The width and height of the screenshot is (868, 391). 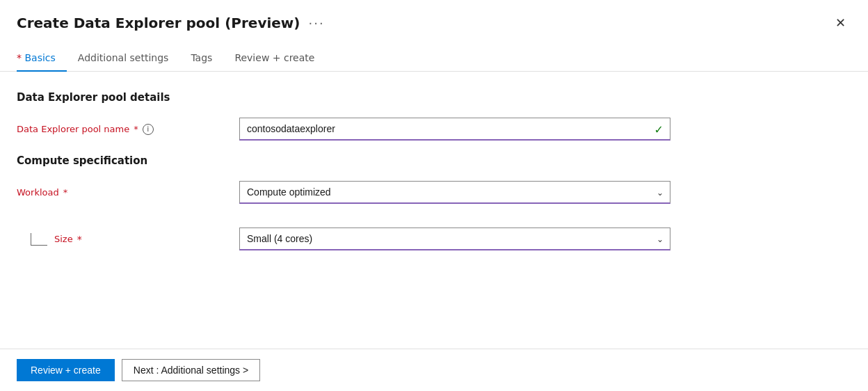 I want to click on dialog-title: Create Data Explorer pool (Preview), so click(x=159, y=23).